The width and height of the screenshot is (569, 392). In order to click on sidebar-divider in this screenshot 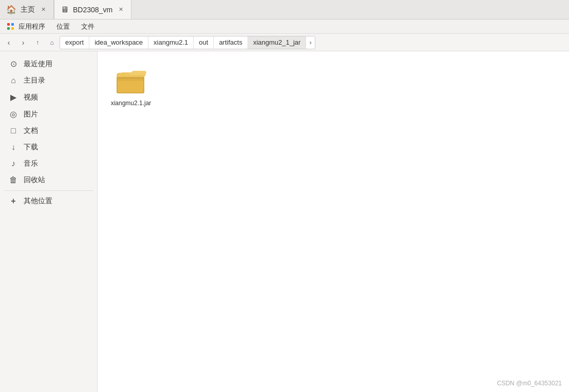, I will do `click(48, 191)`.